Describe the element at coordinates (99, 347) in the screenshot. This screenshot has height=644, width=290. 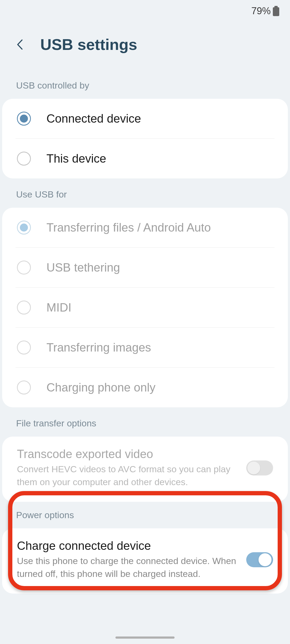
I see `radio-label: Transferring images` at that location.